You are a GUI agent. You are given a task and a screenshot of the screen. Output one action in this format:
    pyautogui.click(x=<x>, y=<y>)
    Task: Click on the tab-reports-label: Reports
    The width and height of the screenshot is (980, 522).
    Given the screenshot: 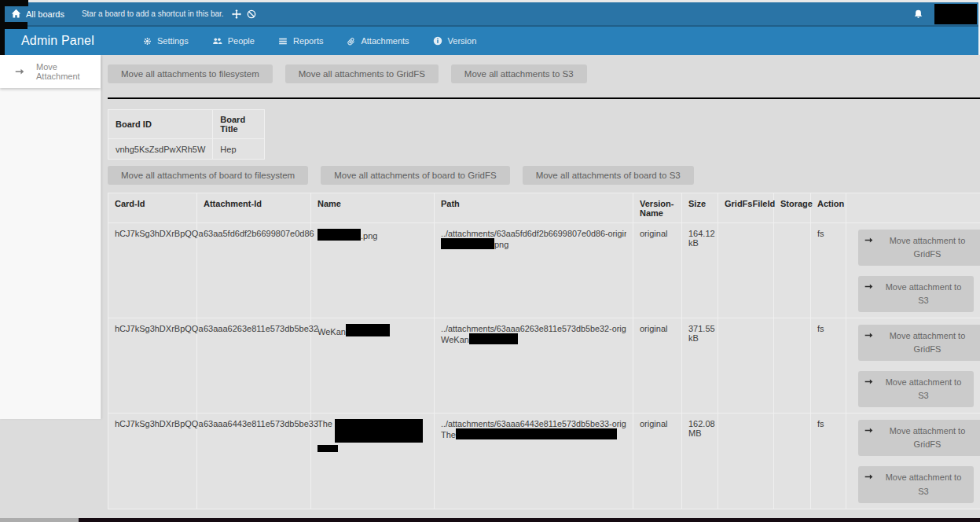 What is the action you would take?
    pyautogui.click(x=308, y=41)
    